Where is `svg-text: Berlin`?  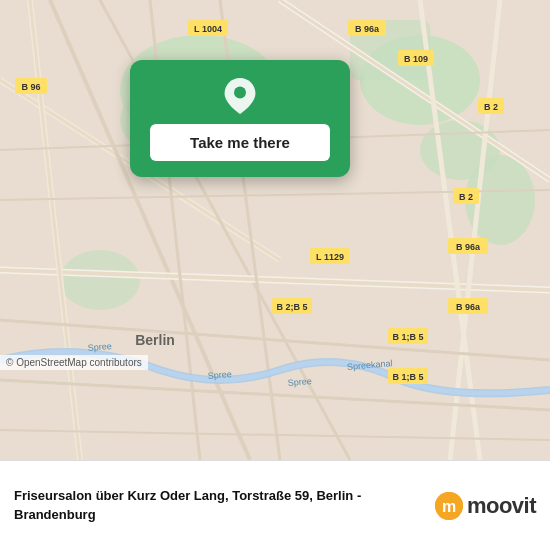
svg-text: Berlin is located at coordinates (155, 340).